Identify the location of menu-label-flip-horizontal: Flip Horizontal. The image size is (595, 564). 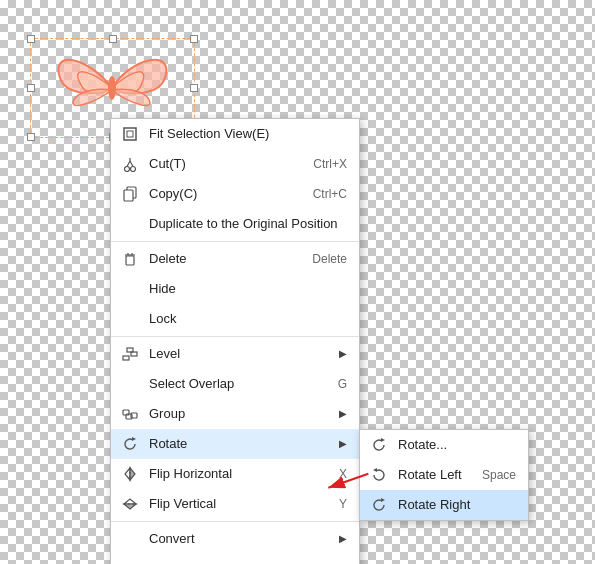
(190, 474).